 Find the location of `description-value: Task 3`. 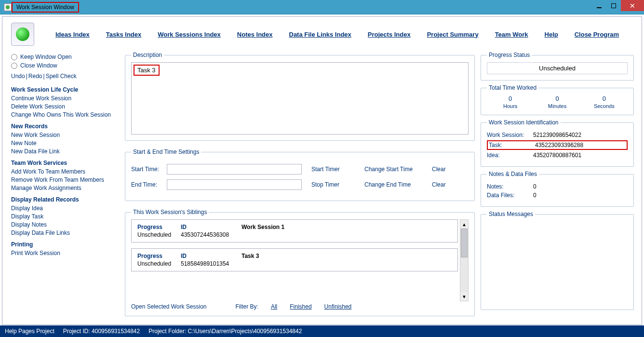

description-value: Task 3 is located at coordinates (147, 70).